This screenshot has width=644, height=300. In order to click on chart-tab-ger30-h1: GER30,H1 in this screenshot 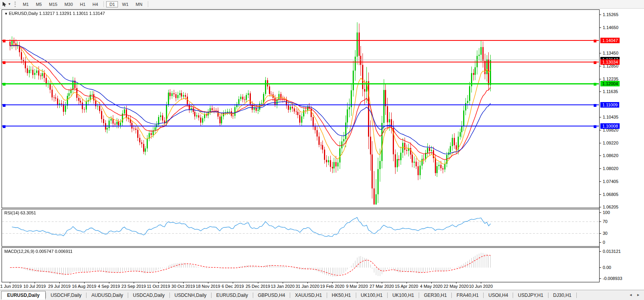, I will do `click(435, 295)`.